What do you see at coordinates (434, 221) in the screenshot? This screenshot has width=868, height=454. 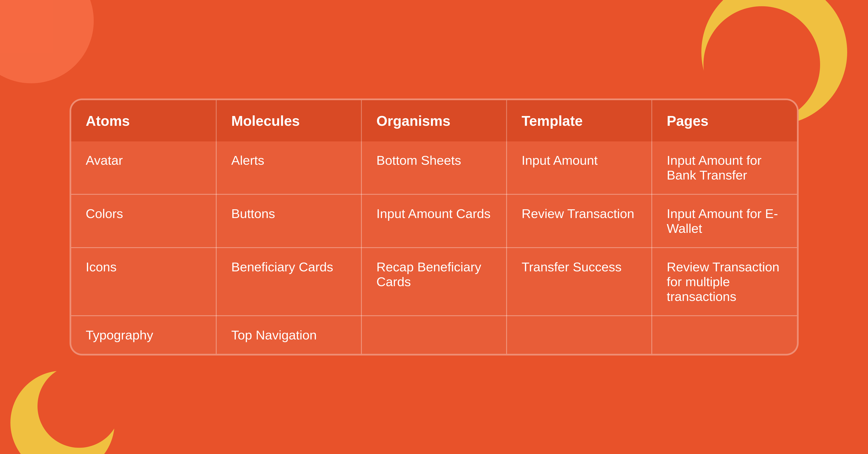 I see `cell-organisms-2: Input Amount Cards` at bounding box center [434, 221].